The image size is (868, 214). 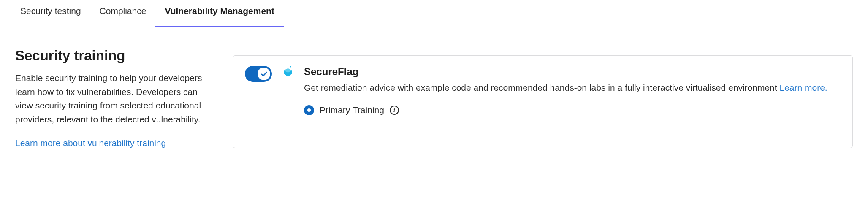 I want to click on provider-description-text: Get remediation advice with example code…, so click(x=542, y=88).